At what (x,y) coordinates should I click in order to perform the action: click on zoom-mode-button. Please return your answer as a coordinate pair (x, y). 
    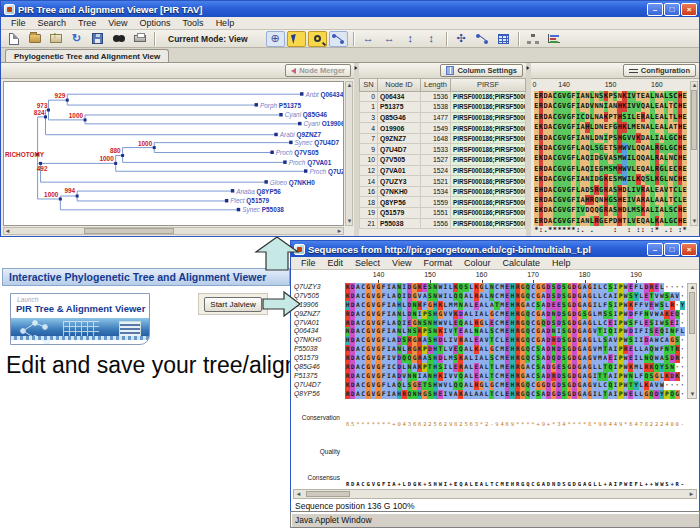
    Looking at the image, I should click on (318, 39).